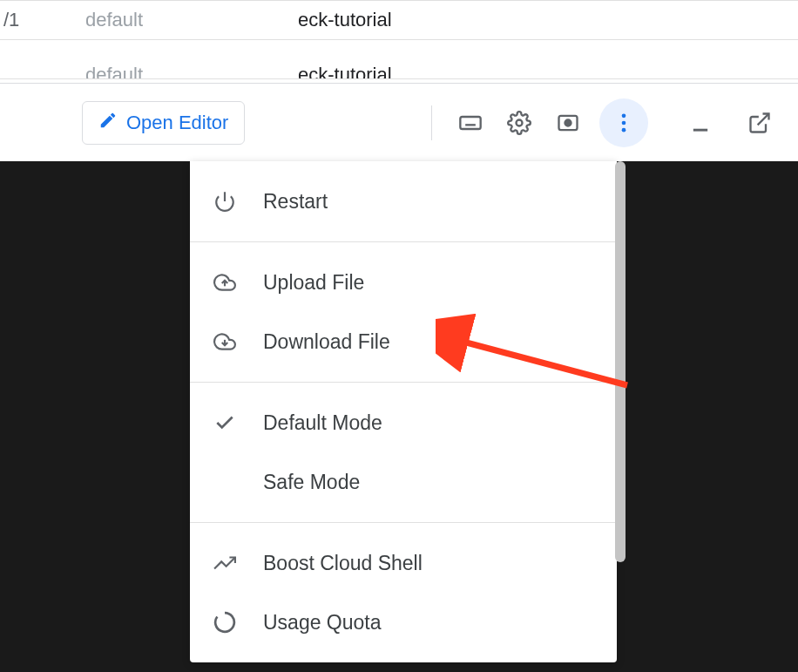  I want to click on cloud-download-icon, so click(225, 342).